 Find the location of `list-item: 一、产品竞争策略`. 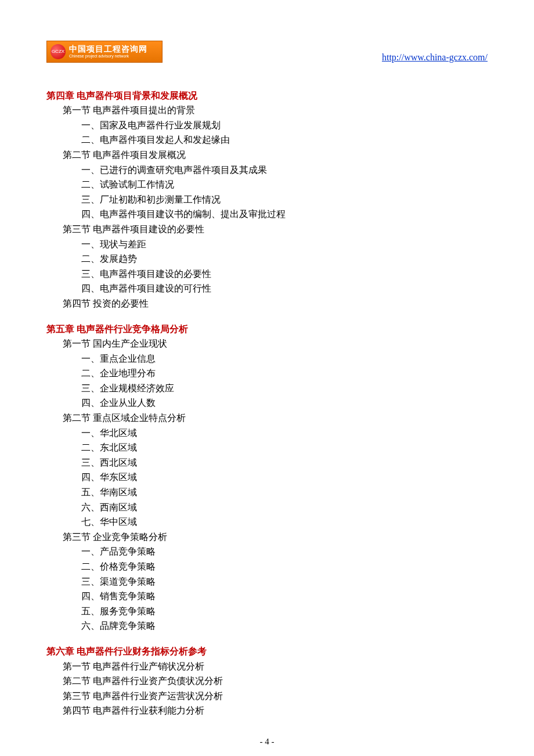

list-item: 一、产品竞争策略 is located at coordinates (267, 552).